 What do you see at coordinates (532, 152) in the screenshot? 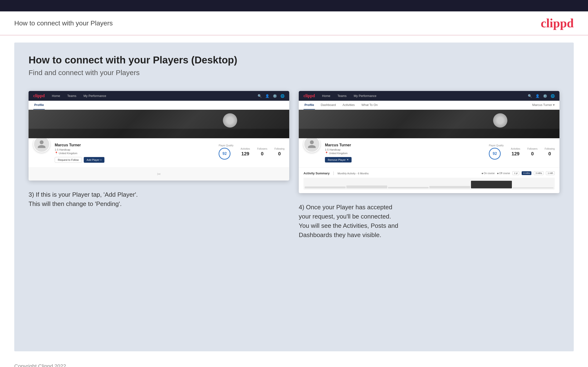
I see `stat-followers-2: Followers 0` at bounding box center [532, 152].